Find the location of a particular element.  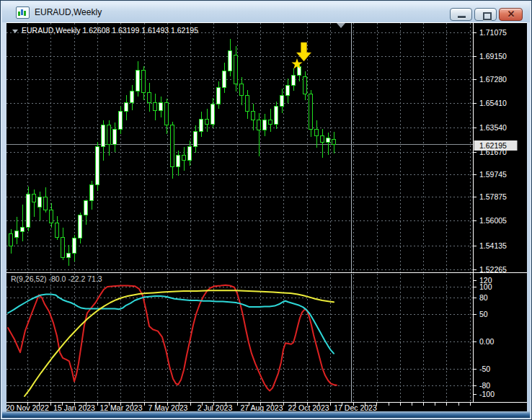

indicator-scale-label: -100 is located at coordinates (487, 394).